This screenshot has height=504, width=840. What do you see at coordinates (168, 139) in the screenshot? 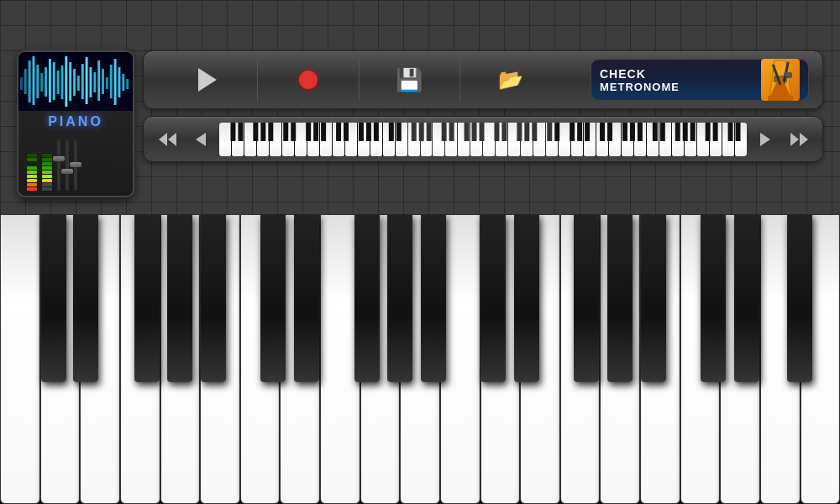
I see `prev-far-icon` at bounding box center [168, 139].